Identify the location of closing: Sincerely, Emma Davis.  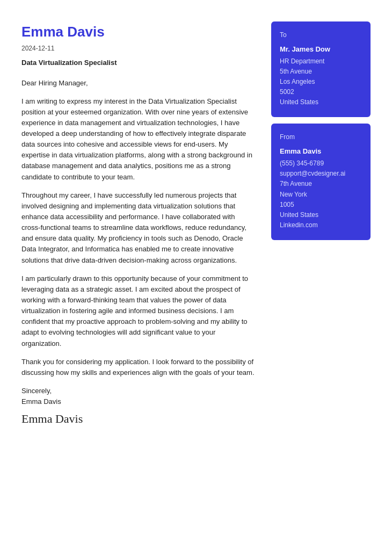
(139, 396).